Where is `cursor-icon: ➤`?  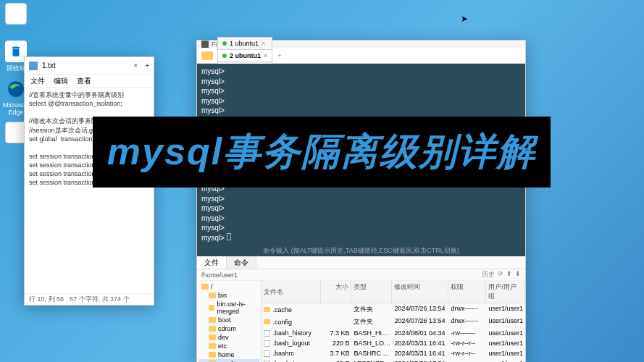
cursor-icon: ➤ is located at coordinates (464, 19).